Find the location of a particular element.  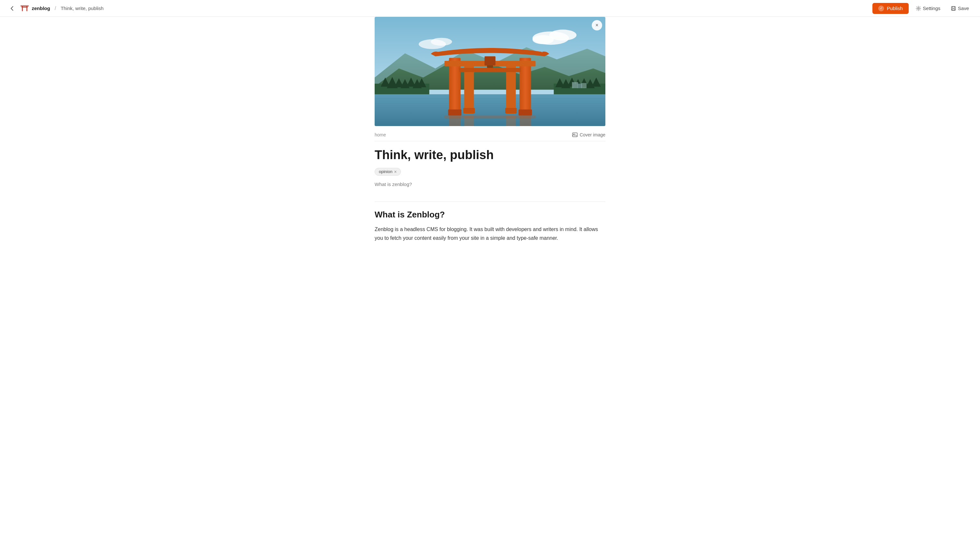

save-label: Save is located at coordinates (963, 8).